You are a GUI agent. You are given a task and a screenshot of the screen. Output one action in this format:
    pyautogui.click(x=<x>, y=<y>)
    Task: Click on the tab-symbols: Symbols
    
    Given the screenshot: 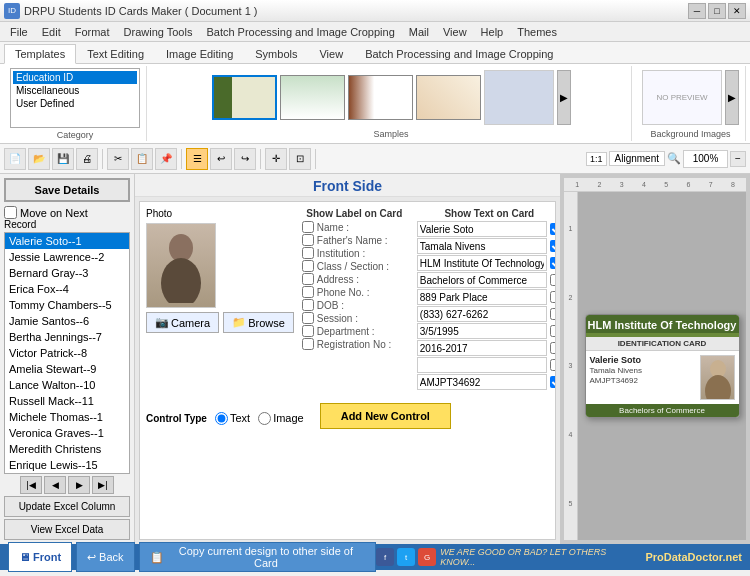 What is the action you would take?
    pyautogui.click(x=276, y=54)
    